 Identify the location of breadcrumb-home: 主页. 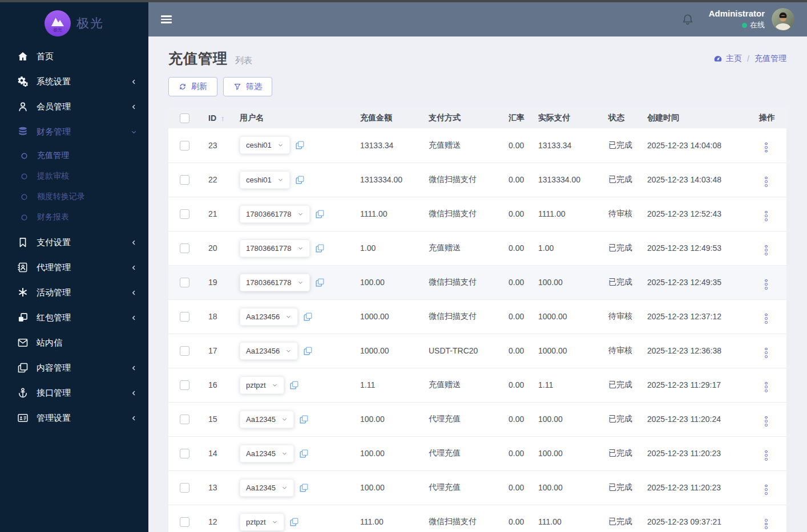
(734, 59).